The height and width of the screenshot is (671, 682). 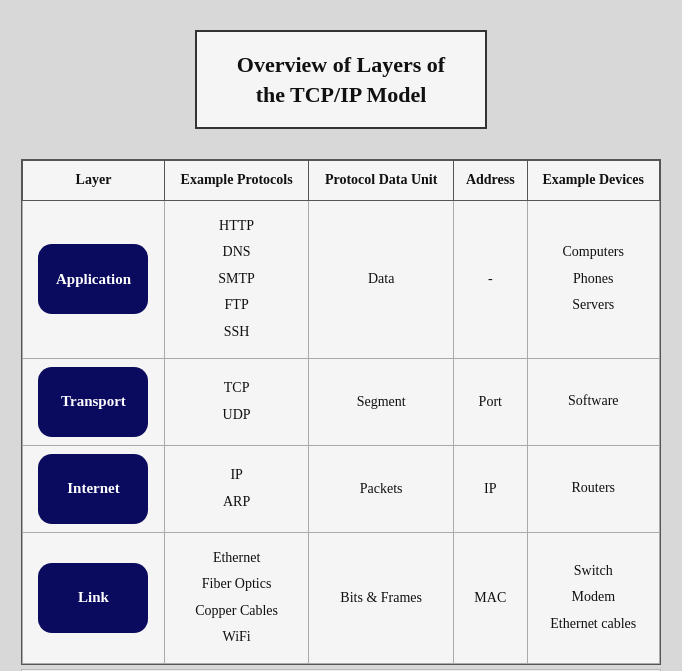 What do you see at coordinates (342, 402) in the screenshot?
I see `table-row: TransportTCPUDPSegmentPortSoftware` at bounding box center [342, 402].